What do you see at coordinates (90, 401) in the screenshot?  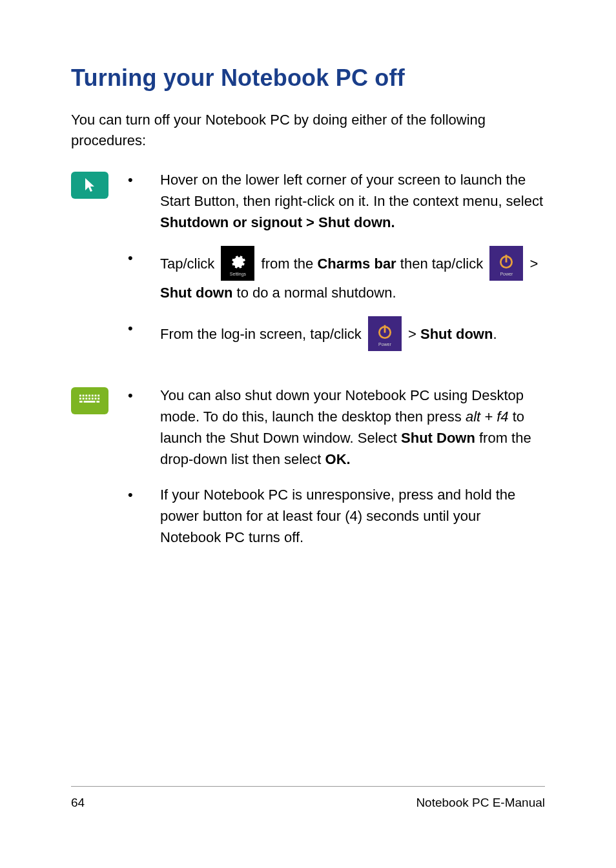 I see `keyboard-method-icon` at bounding box center [90, 401].